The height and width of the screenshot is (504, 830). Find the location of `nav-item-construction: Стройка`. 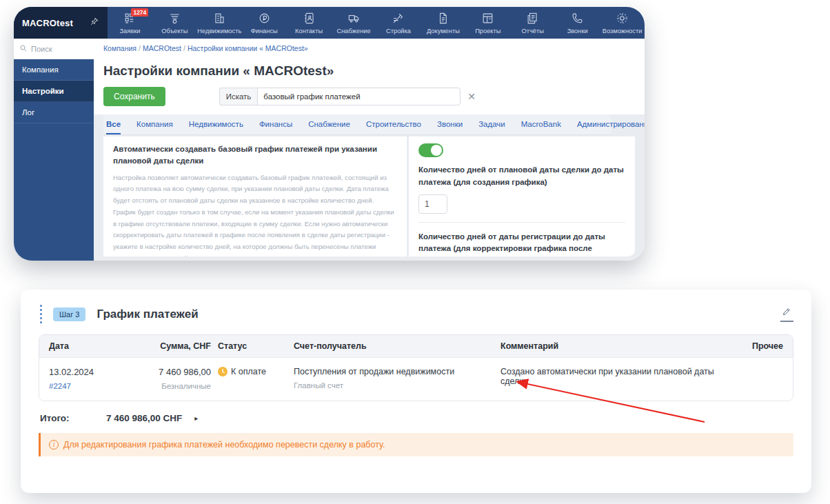

nav-item-construction: Стройка is located at coordinates (398, 23).